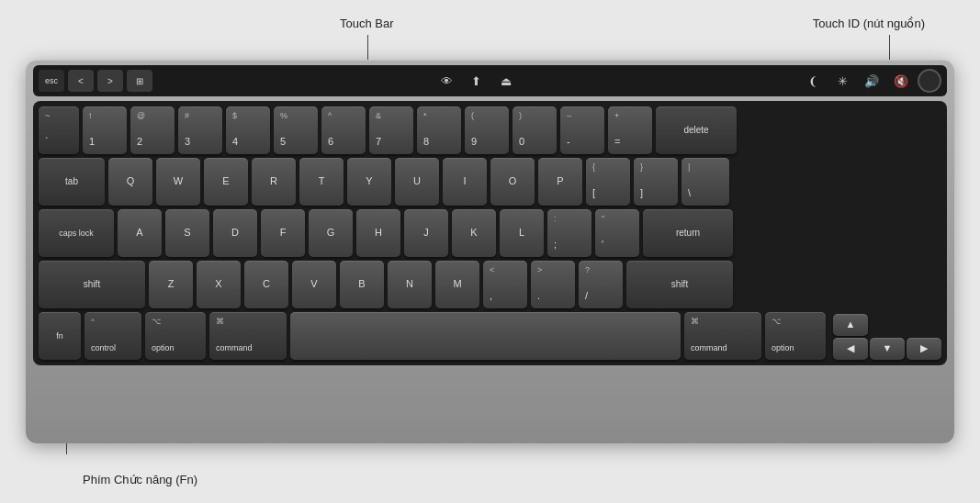 This screenshot has width=980, height=503. I want to click on key-period: >., so click(553, 285).